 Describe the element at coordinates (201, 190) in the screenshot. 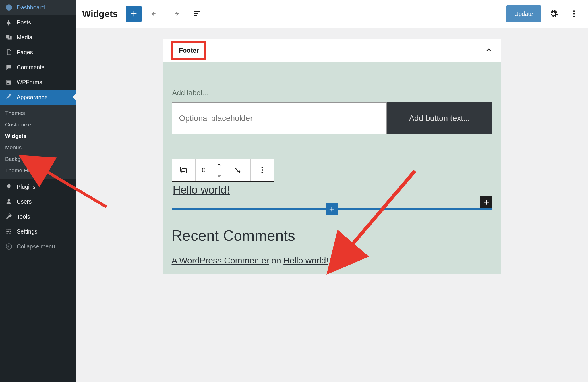

I see `post-link: Hello world!` at that location.